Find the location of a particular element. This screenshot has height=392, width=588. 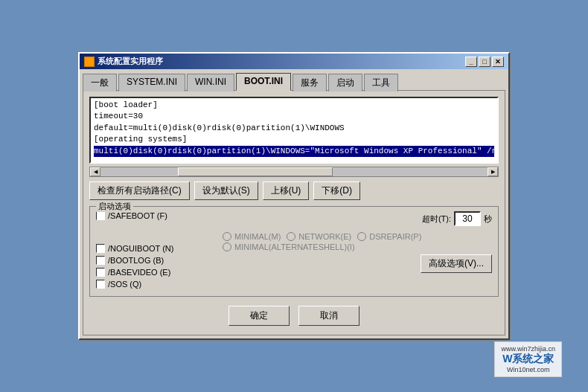

maximize-button: □ is located at coordinates (485, 62).